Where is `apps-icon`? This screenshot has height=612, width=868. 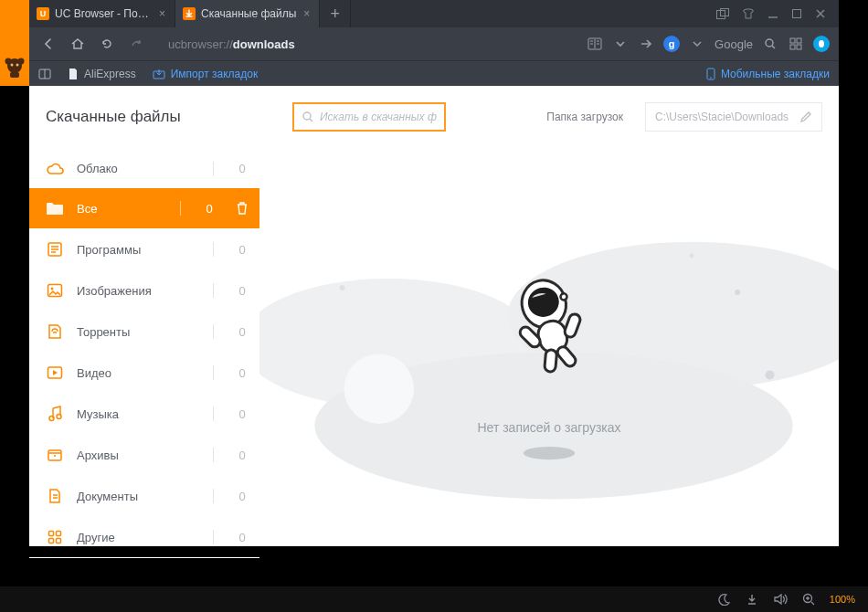
apps-icon is located at coordinates (55, 249).